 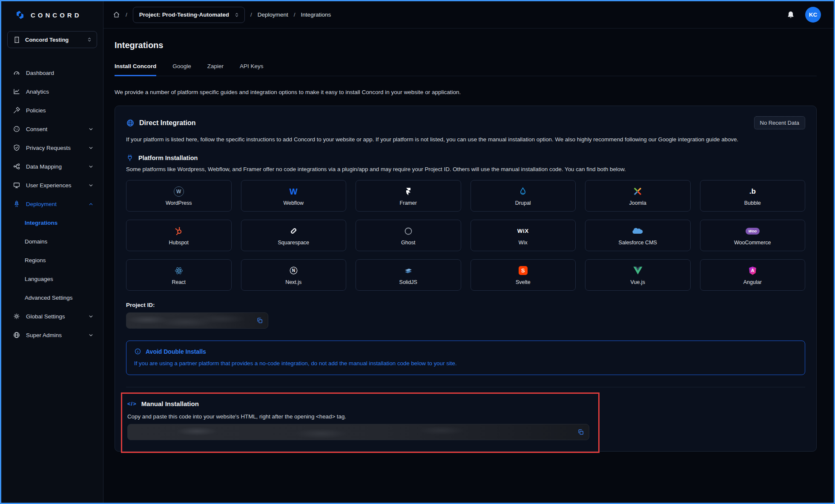 I want to click on notice-title: Avoid Double Installs, so click(x=176, y=352).